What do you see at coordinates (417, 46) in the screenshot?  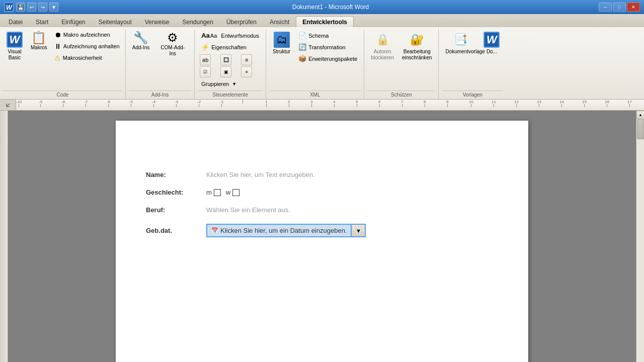 I see `bearbeitung-einschraenken-button: 🔐 Bearbeitungeinschränken` at bounding box center [417, 46].